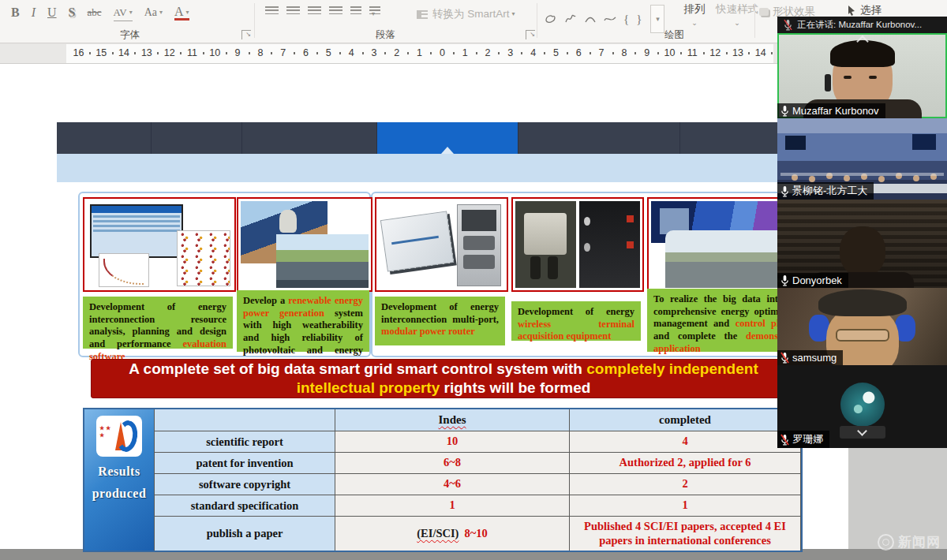 The image size is (947, 560). Describe the element at coordinates (862, 431) in the screenshot. I see `chevron-down-icon` at that location.